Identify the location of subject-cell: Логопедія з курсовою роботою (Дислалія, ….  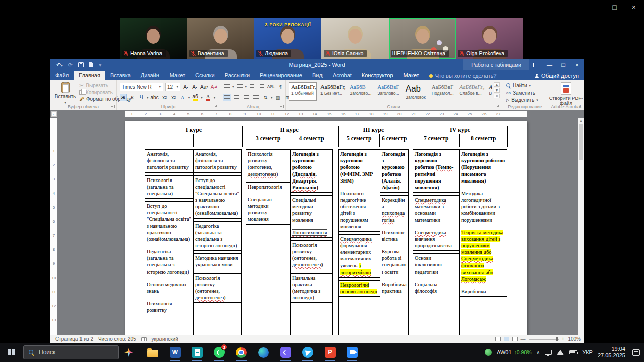
(311, 171).